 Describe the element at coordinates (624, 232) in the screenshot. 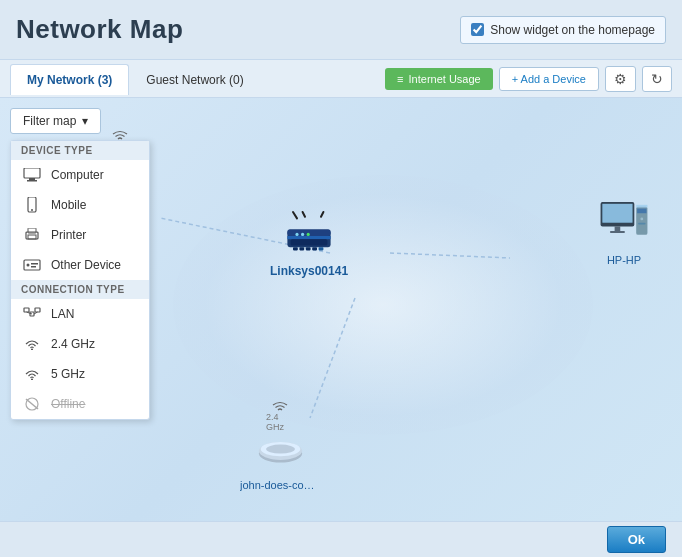

I see `hp-node: HP-HP` at that location.